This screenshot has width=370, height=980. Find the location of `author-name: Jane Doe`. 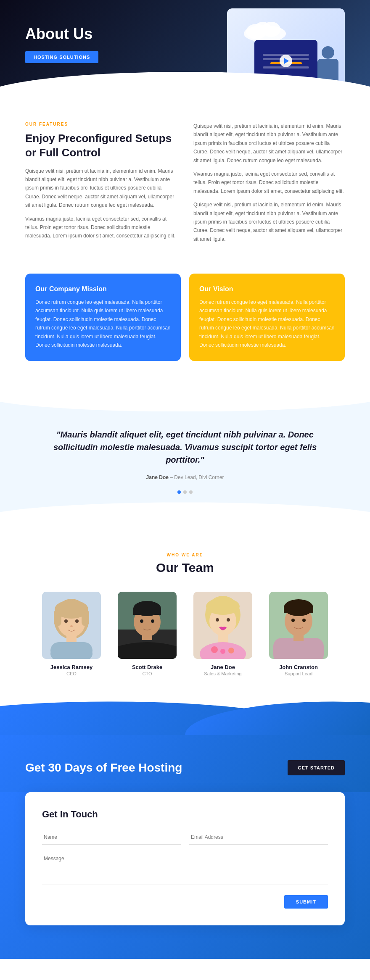

author-name: Jane Doe is located at coordinates (157, 477).